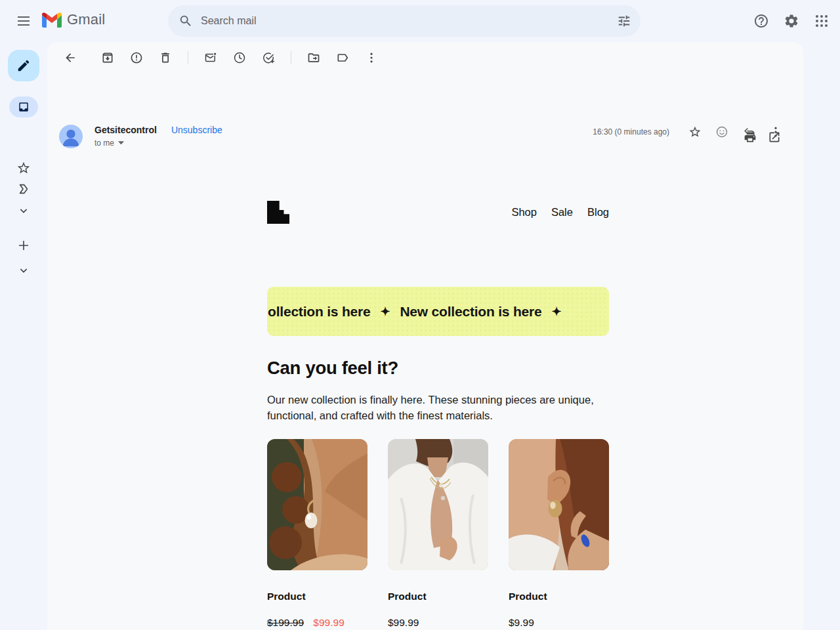  What do you see at coordinates (71, 136) in the screenshot?
I see `sender-avatar` at bounding box center [71, 136].